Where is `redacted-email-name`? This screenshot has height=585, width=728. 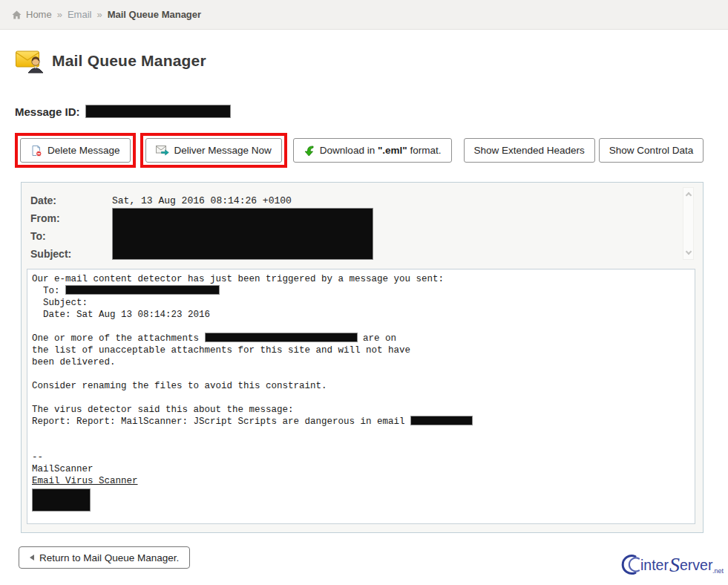 redacted-email-name is located at coordinates (442, 420).